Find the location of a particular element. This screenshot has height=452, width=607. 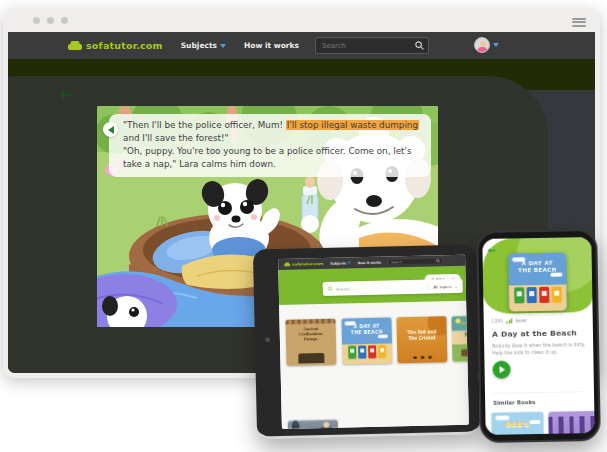

divider is located at coordinates (540, 392).